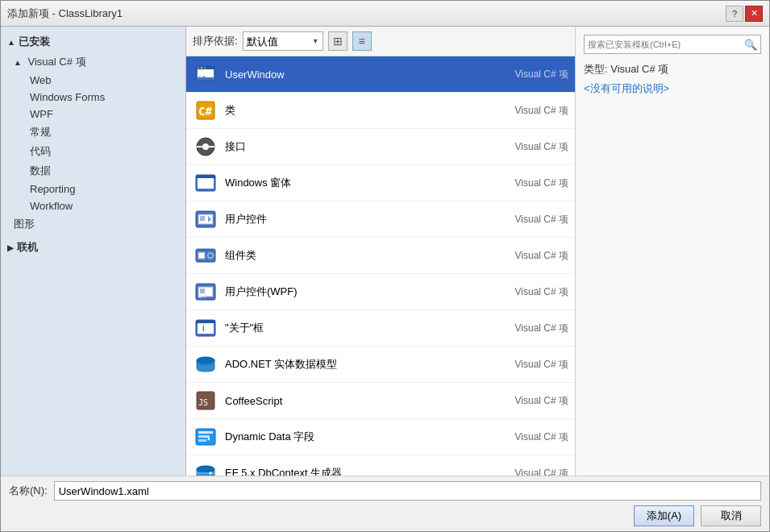 Image resolution: width=770 pixels, height=532 pixels. Describe the element at coordinates (11, 42) in the screenshot. I see `installed-arrow: ▲` at that location.